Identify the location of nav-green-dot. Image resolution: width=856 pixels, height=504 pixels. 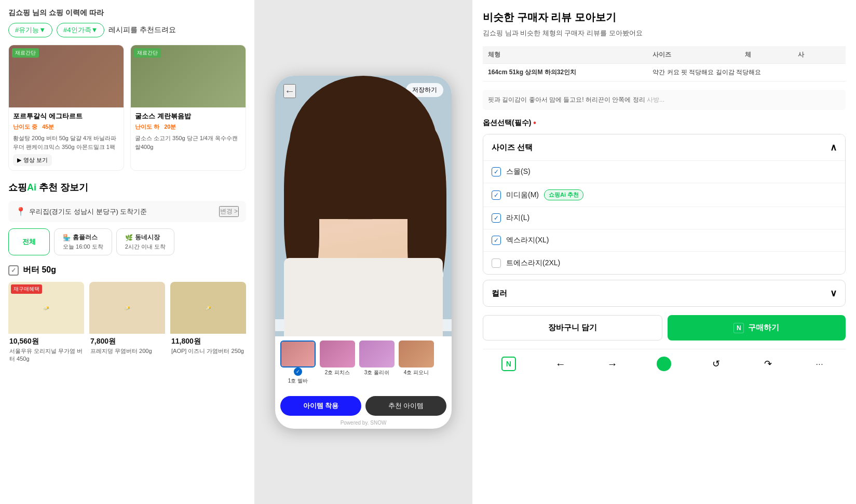
(664, 364).